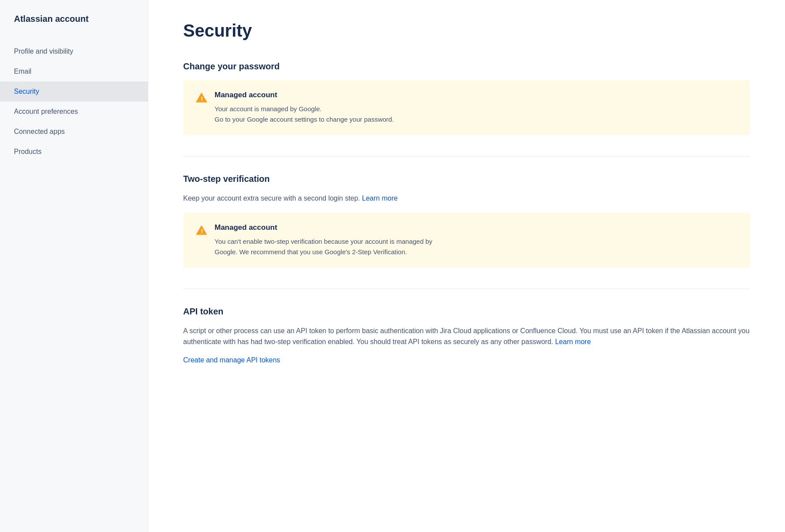  Describe the element at coordinates (467, 337) in the screenshot. I see `api-token-description: A script or other process can use an API…` at that location.